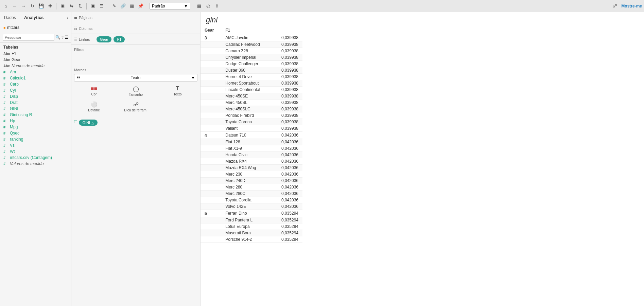 The image size is (644, 306). Describe the element at coordinates (94, 107) in the screenshot. I see `marca-detalhe: ⚪ Detalhe` at that location.